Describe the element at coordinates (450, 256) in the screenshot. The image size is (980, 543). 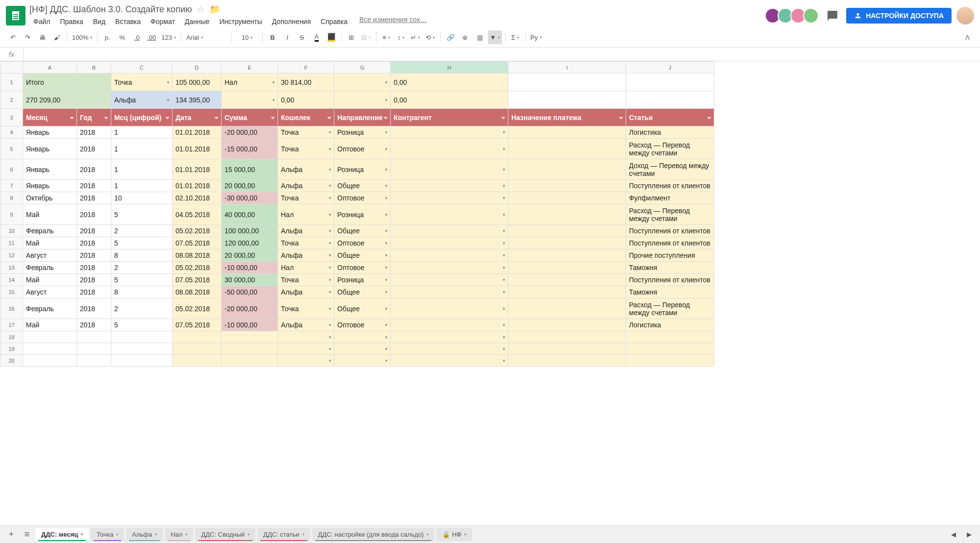
I see `cell-H12: ▼` at that location.